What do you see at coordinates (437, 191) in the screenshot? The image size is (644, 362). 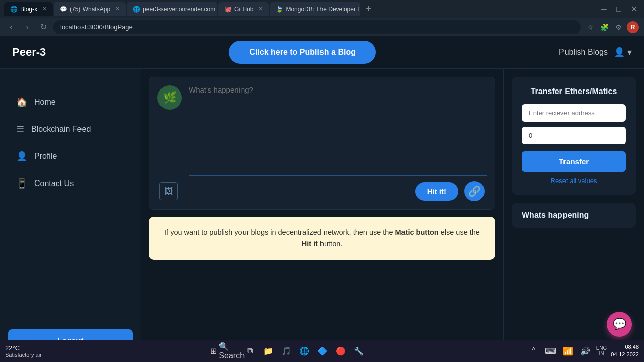 I see `hit-it-button: Hit it!` at bounding box center [437, 191].